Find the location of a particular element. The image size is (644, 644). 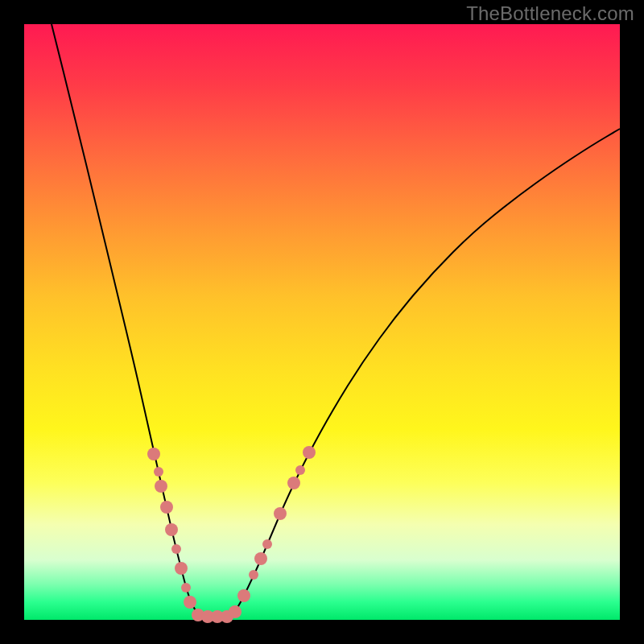

marker-dots is located at coordinates (232, 535).